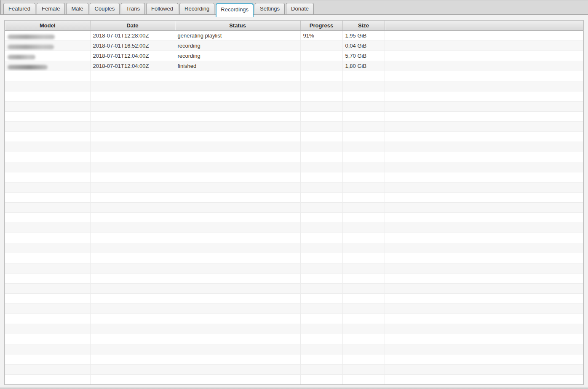 The image size is (588, 389). What do you see at coordinates (197, 8) in the screenshot?
I see `tab-recording: Recording` at bounding box center [197, 8].